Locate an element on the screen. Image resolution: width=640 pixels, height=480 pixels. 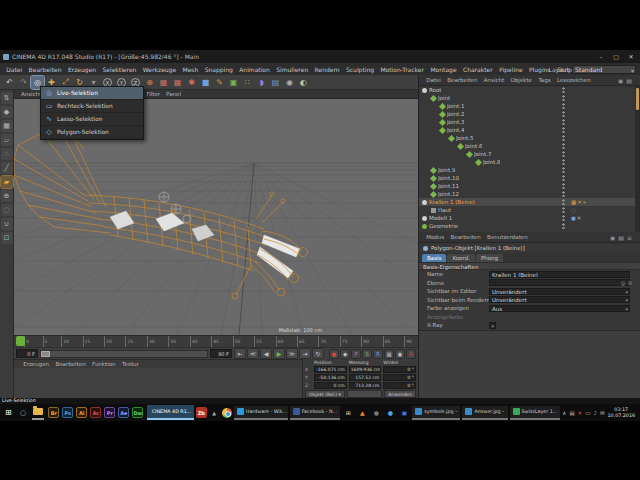
taskbar-app-illustrator: Ai is located at coordinates (82, 412).